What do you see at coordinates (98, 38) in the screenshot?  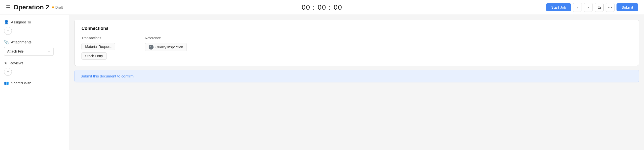 I see `transactions-column-title: Transactions` at bounding box center [98, 38].